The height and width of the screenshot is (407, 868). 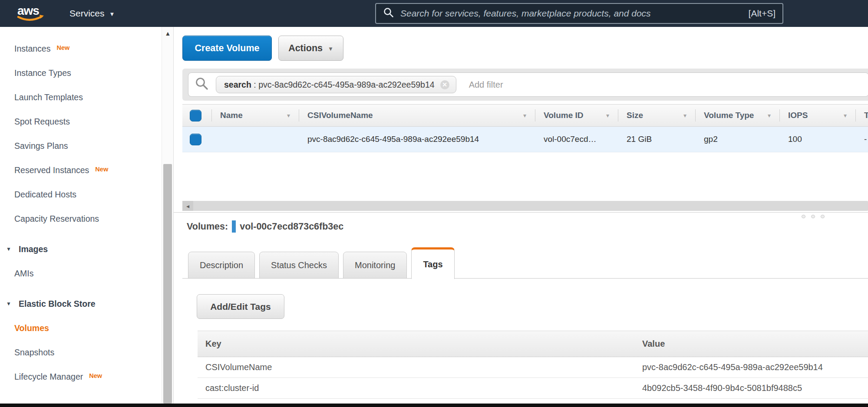 I want to click on sidebar-item-label: Volumes, so click(x=32, y=328).